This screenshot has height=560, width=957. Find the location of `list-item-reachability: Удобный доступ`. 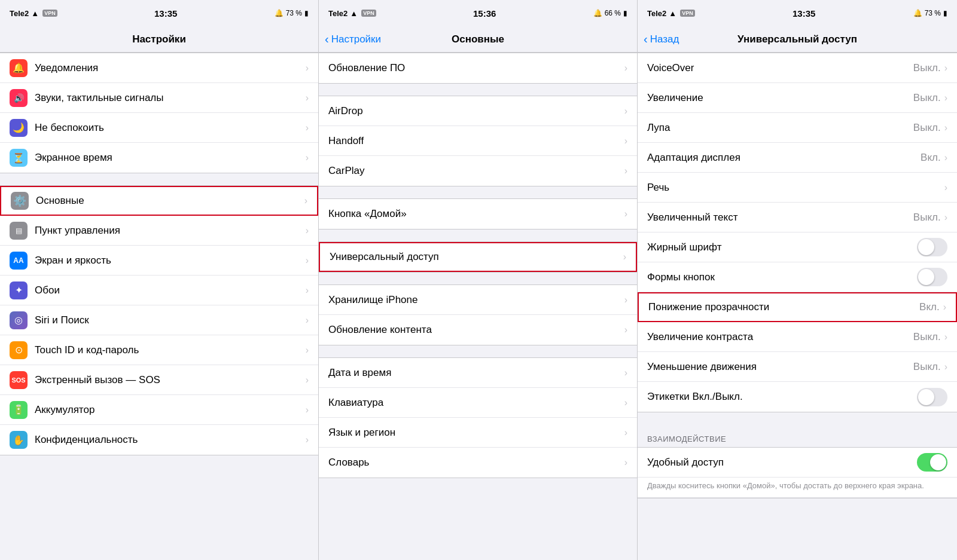

list-item-reachability: Удобный доступ is located at coordinates (797, 463).